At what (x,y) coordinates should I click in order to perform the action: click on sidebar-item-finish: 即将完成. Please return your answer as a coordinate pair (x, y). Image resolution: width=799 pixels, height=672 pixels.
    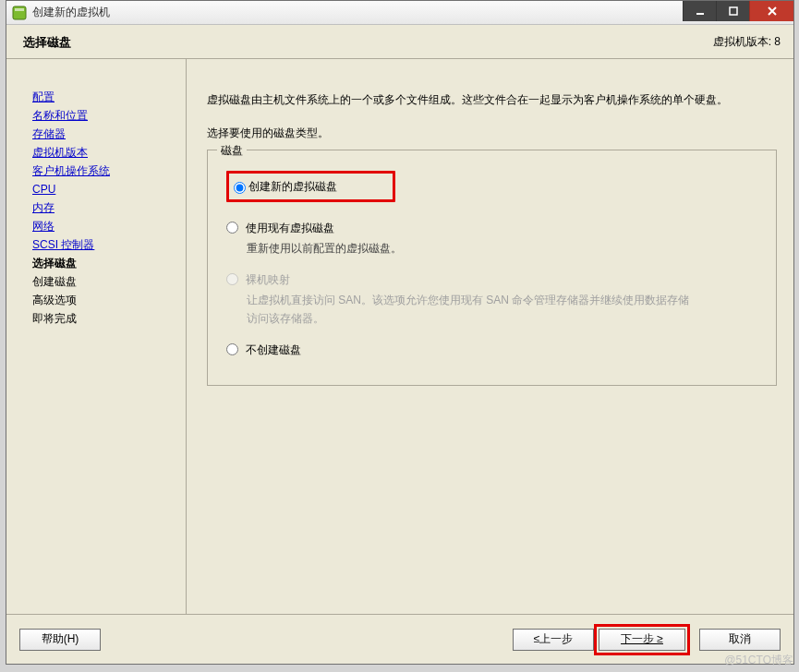
    Looking at the image, I should click on (105, 318).